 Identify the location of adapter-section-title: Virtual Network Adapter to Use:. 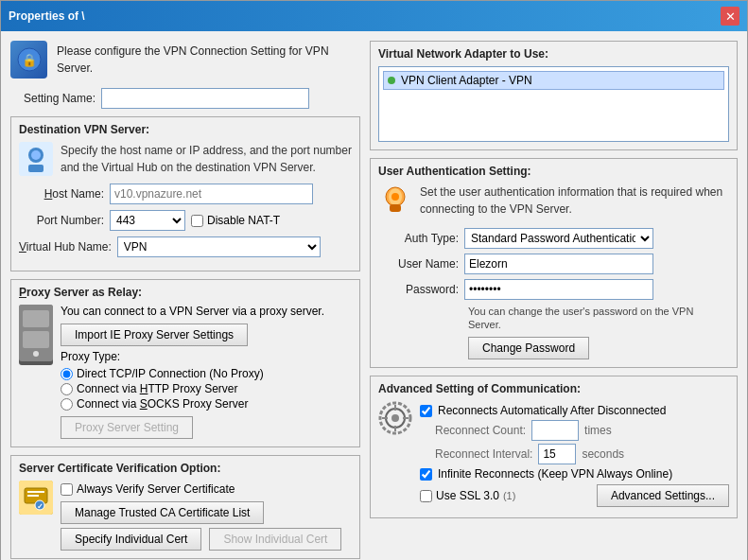
(554, 54).